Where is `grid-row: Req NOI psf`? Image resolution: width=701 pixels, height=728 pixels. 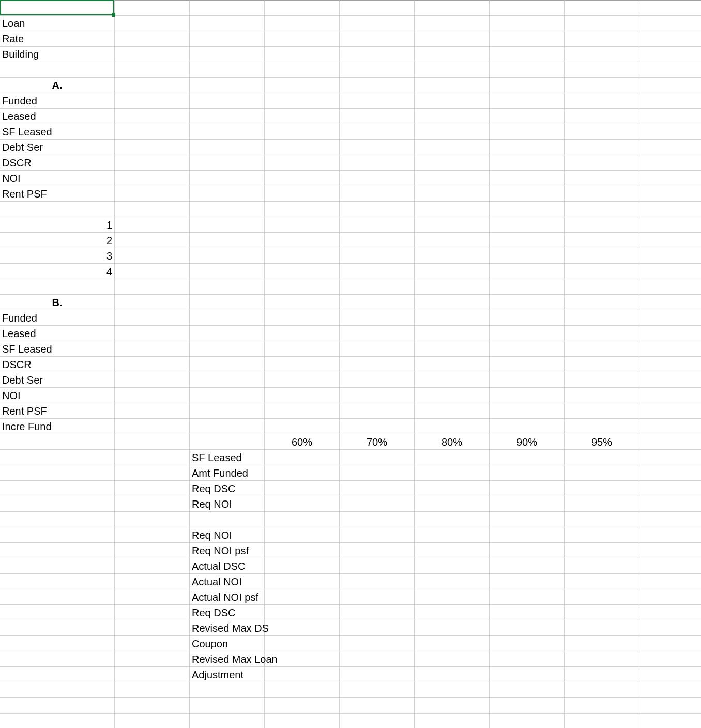
grid-row: Req NOI psf is located at coordinates (351, 551).